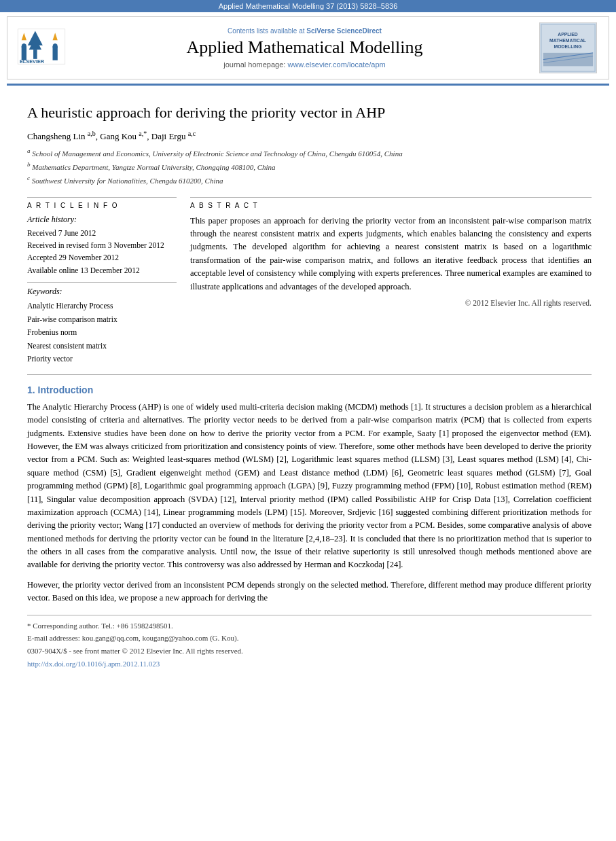  What do you see at coordinates (102, 246) in the screenshot?
I see `article-history: Article history: Received 7 June 2012 Re…` at bounding box center [102, 246].